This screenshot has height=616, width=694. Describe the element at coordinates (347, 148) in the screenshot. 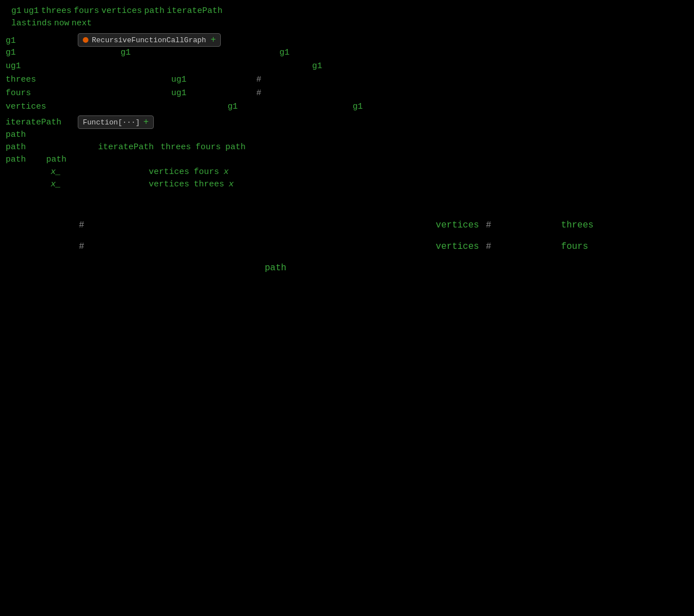

I see `row-path-content: path iteratePath threes fours path` at that location.